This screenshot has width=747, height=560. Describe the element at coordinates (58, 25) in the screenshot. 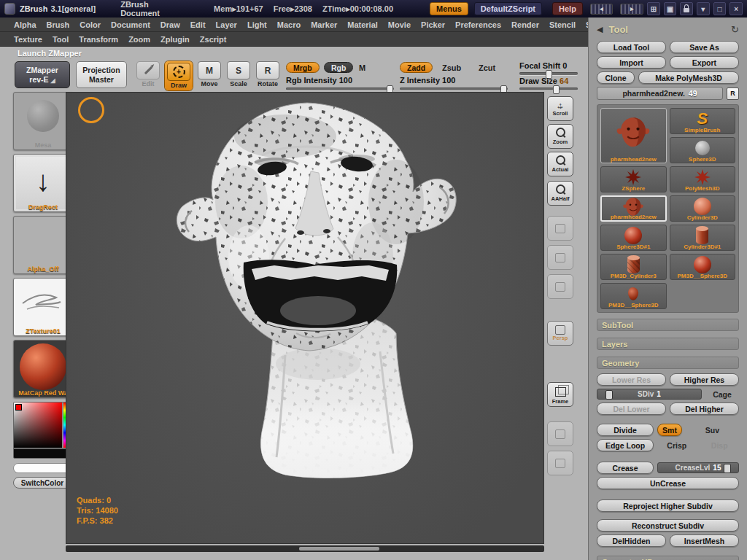

I see `menu-item-brush: Brush` at that location.